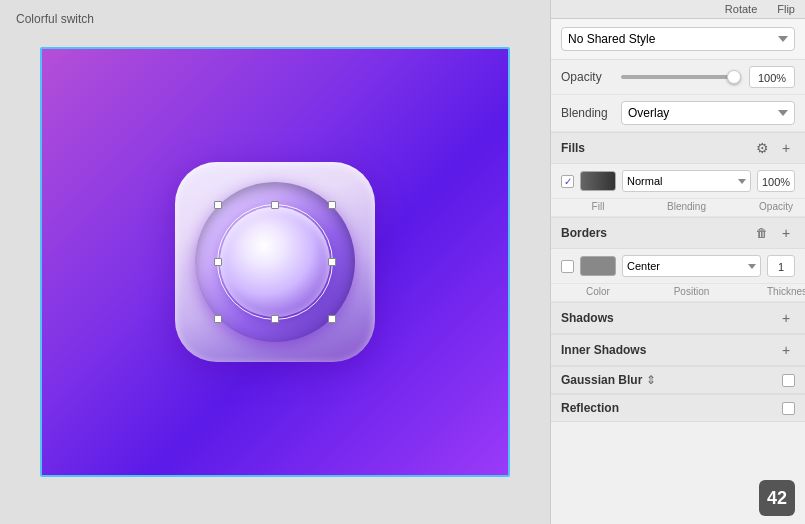 Image resolution: width=805 pixels, height=524 pixels. Describe the element at coordinates (686, 181) in the screenshot. I see `fill-blending-select: Normal Overlay` at that location.